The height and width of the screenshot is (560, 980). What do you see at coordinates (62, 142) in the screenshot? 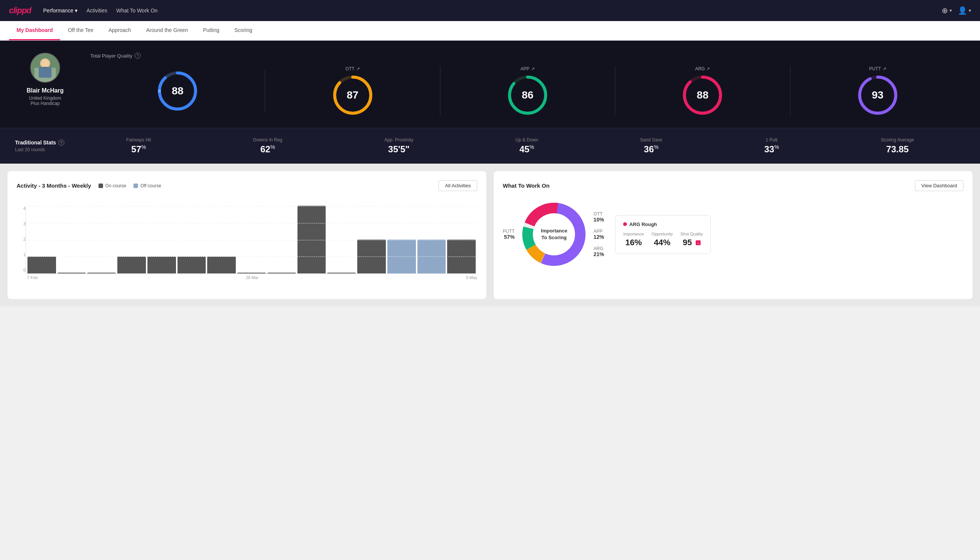
I see `stats-help-icon: ?` at bounding box center [62, 142].